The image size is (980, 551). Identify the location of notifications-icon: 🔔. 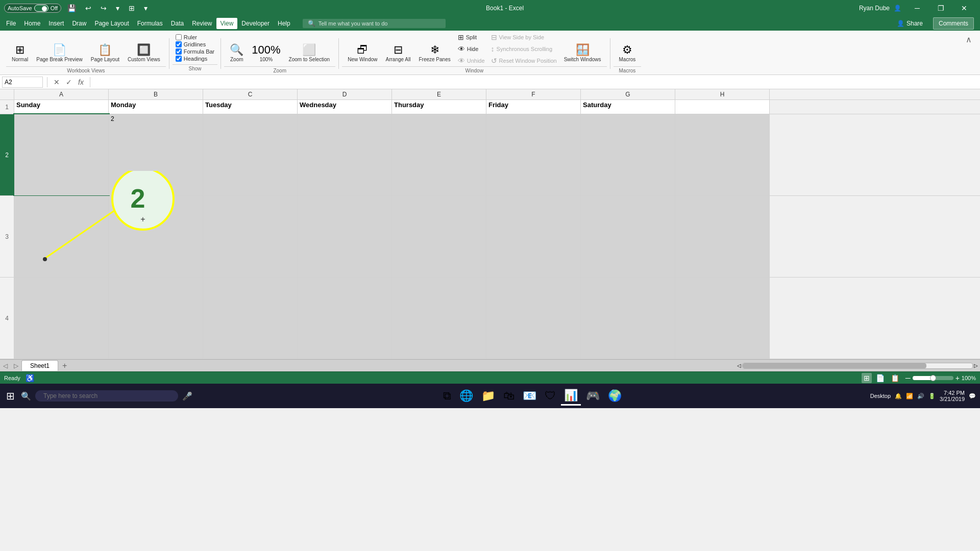
(898, 396).